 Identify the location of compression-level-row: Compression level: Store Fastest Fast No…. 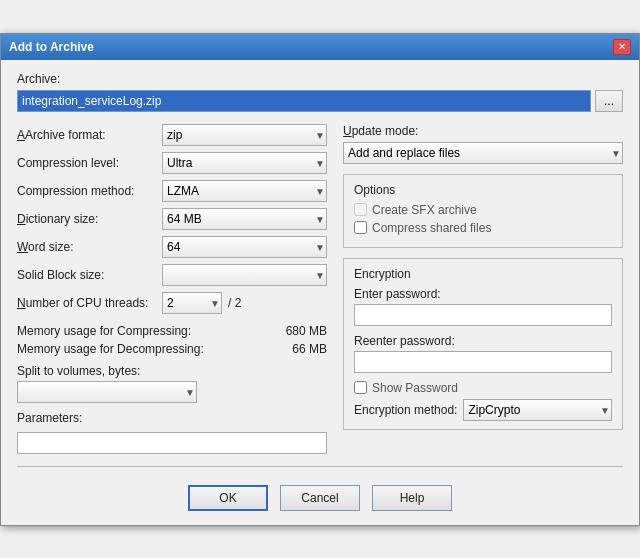
(172, 163).